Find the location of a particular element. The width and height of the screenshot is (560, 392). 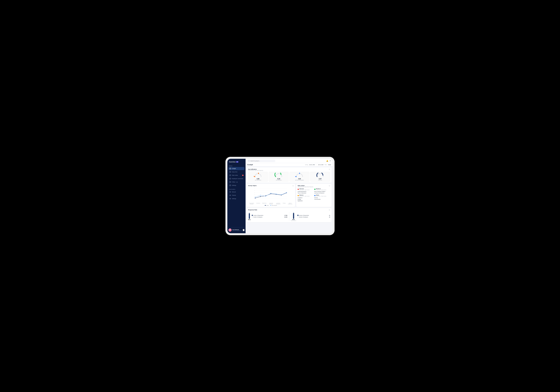

sidebar-item-label-employee-comments: Employee Comments is located at coordinates (238, 179).